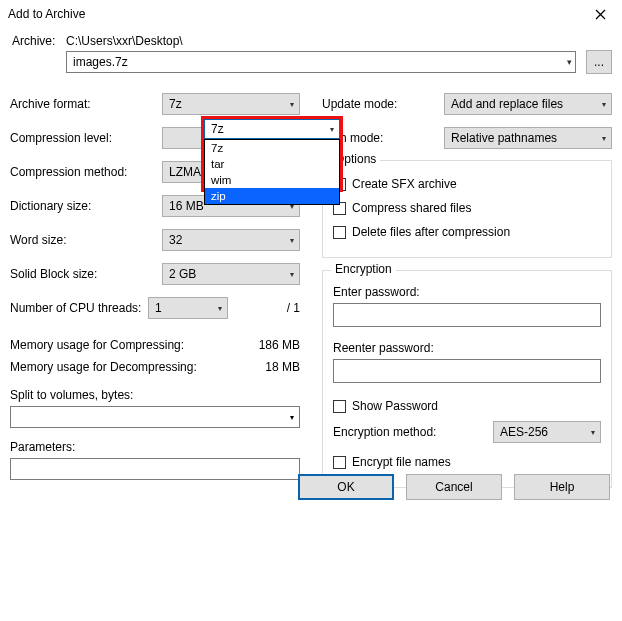 Image resolution: width=622 pixels, height=621 pixels. Describe the element at coordinates (231, 274) in the screenshot. I see `block-select: 2 GB ▾` at that location.